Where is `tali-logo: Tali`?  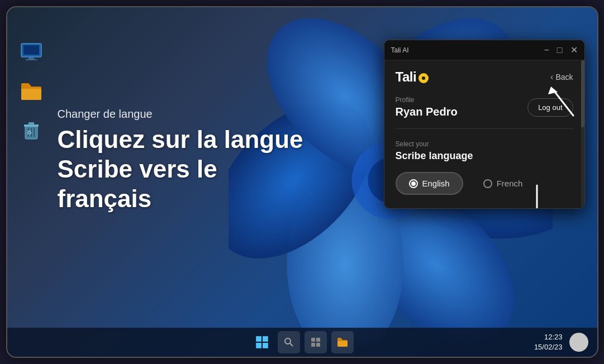 tali-logo: Tali is located at coordinates (412, 77).